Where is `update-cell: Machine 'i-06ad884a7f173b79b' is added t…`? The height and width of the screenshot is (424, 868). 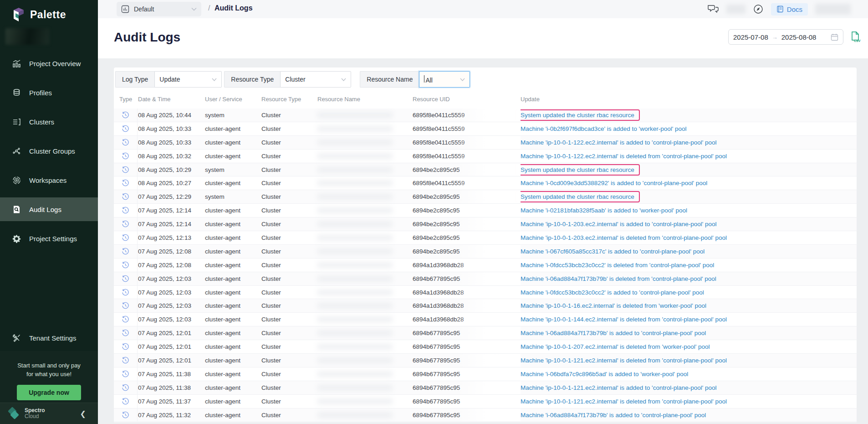
update-cell: Machine 'i-06ad884a7f173b79b' is added t… is located at coordinates (689, 415).